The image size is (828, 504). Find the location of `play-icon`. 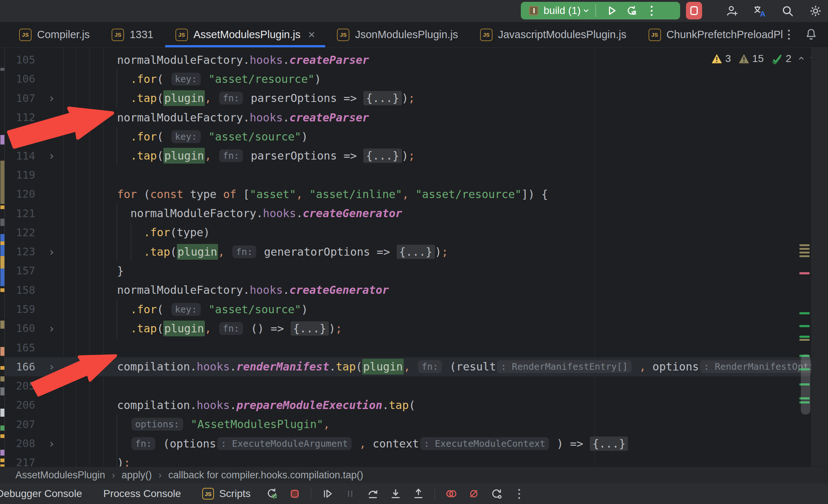

play-icon is located at coordinates (612, 11).